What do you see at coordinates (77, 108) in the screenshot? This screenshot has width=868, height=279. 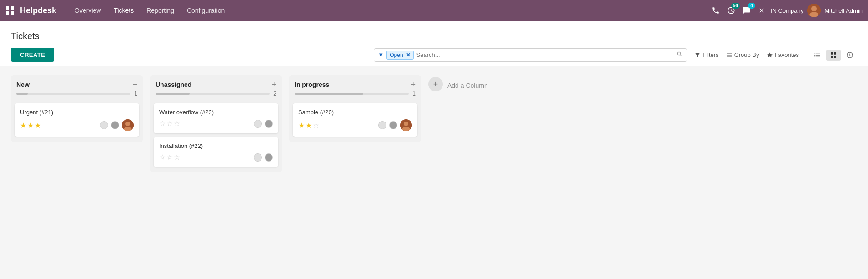 I see `kanban-column-new: New + 1 Urgent (#21) ★★★` at bounding box center [77, 108].